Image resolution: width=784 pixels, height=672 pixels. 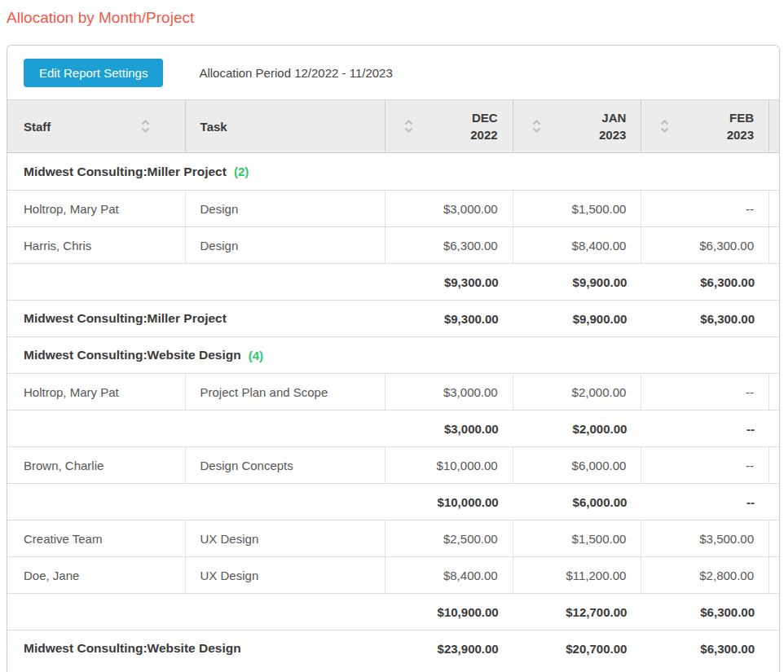 What do you see at coordinates (196, 648) in the screenshot?
I see `group-total-label: Midwest Consulting:Website Design` at bounding box center [196, 648].